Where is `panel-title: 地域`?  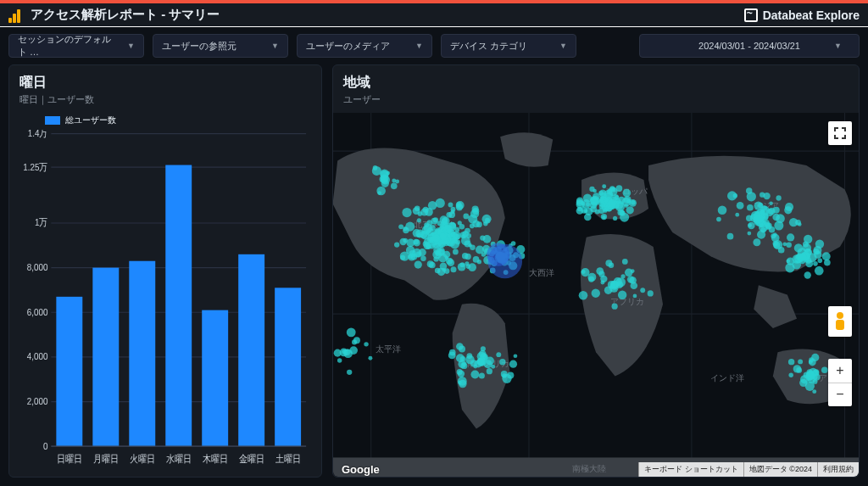
panel-title: 地域 is located at coordinates (596, 83).